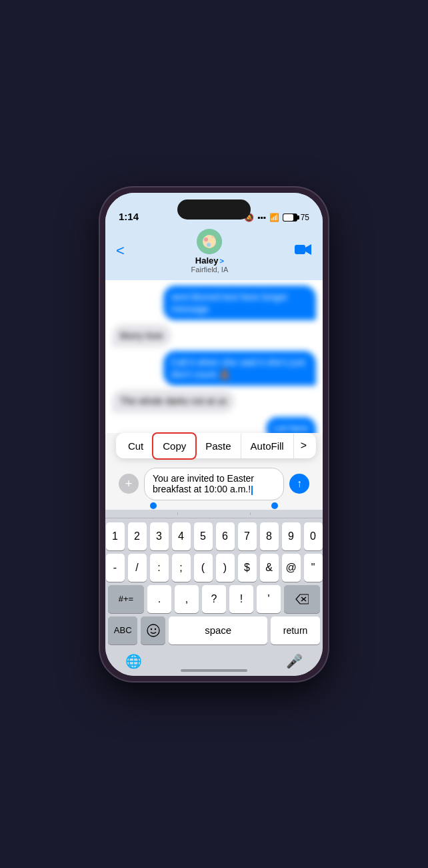 The image size is (428, 868). Describe the element at coordinates (209, 242) in the screenshot. I see `contact-avatar` at that location.